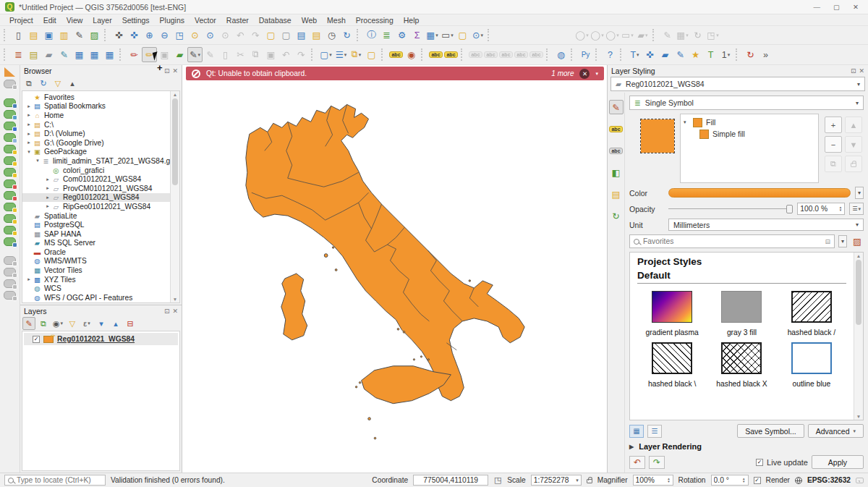  What do you see at coordinates (697, 35) in the screenshot?
I see `rotate-feature-button: ↻` at bounding box center [697, 35].